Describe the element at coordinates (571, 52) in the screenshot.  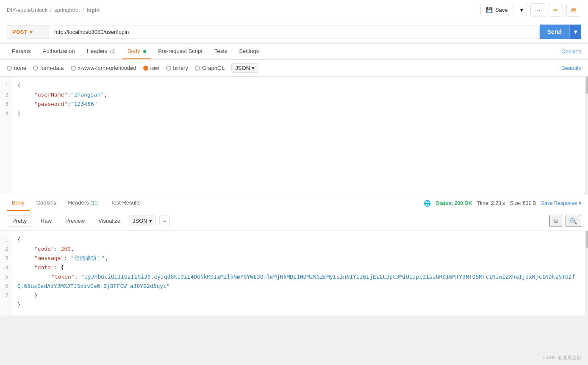
I see `cookies-link: Cookies` at that location.